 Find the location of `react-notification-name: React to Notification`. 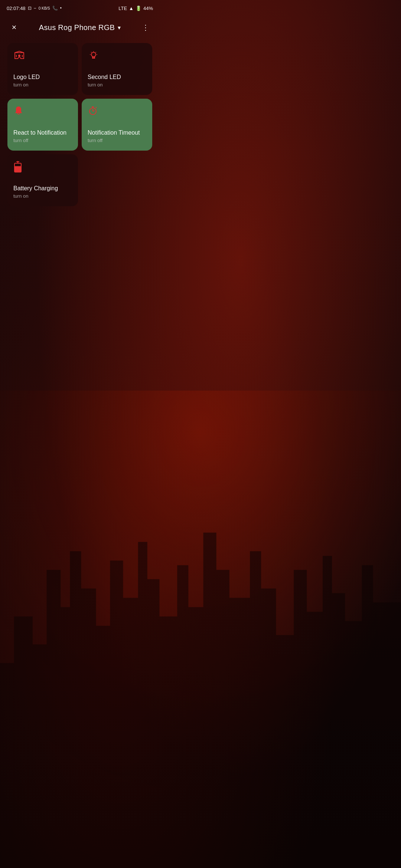

react-notification-name: React to Notification is located at coordinates (43, 133).